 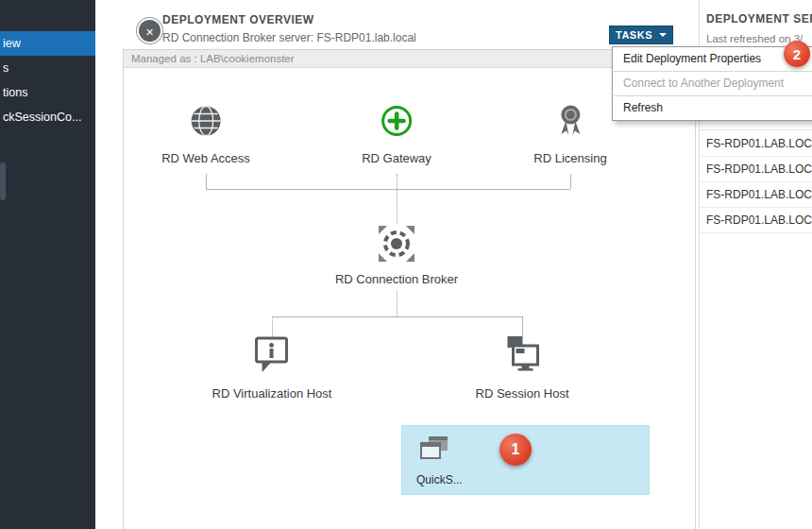 I want to click on page-title: DEPLOYMENT OVERVIEW, so click(x=238, y=20).